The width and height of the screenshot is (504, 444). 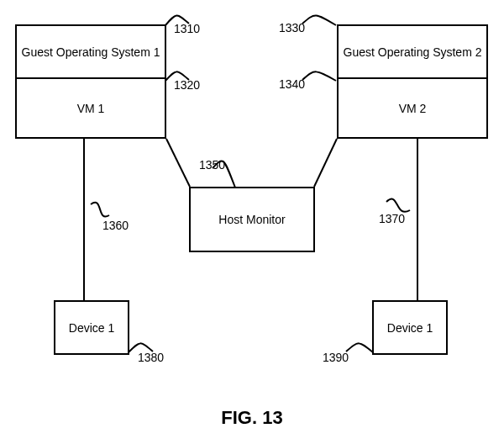 I want to click on ref-1380: 1380, so click(x=151, y=357).